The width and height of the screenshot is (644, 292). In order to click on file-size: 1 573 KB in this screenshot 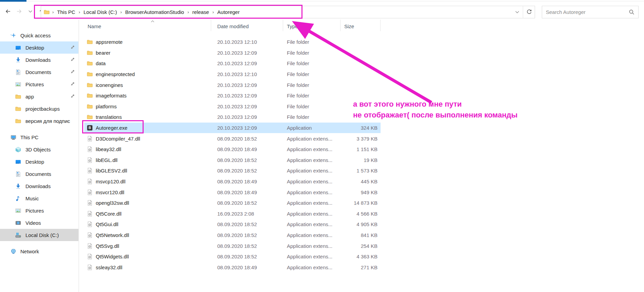, I will do `click(361, 170)`.